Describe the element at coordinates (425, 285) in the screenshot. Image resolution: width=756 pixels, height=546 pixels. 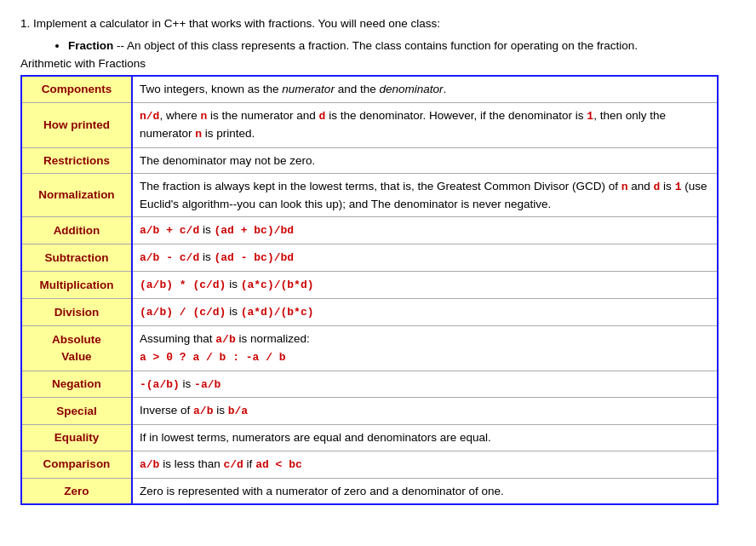
I see `row-content-multiplication: (a/b) * (c/d) is (a*c)/(b*d)` at that location.